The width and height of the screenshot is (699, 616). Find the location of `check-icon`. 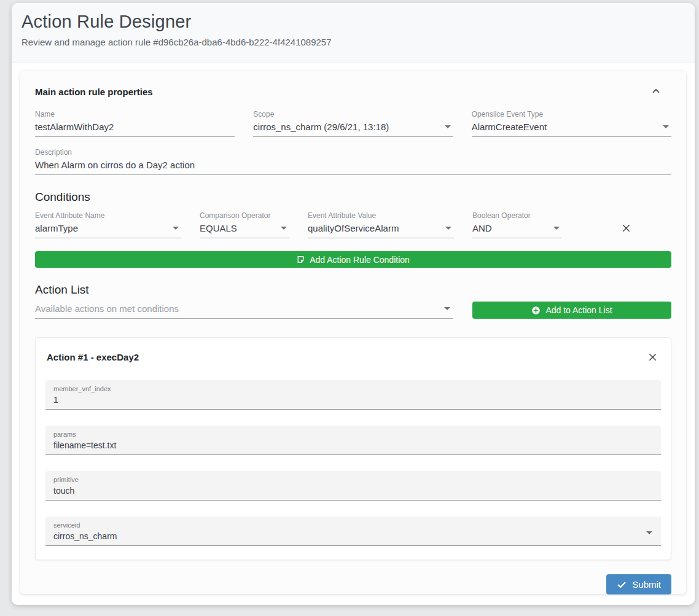

check-icon is located at coordinates (622, 585).